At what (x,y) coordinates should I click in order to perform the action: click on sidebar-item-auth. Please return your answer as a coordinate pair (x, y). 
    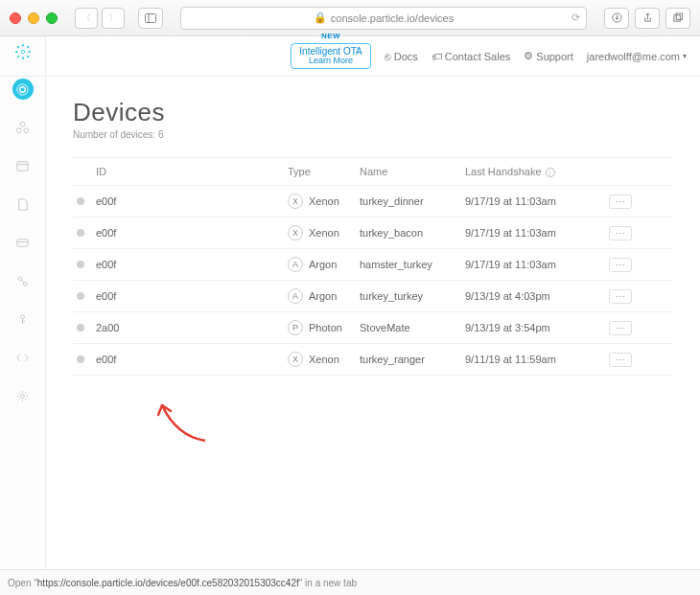
    Looking at the image, I should click on (23, 319).